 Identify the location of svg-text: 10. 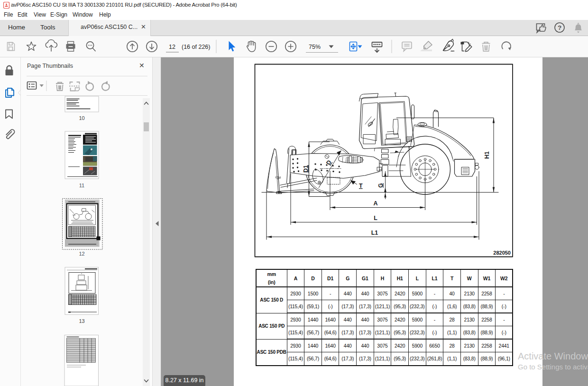
(82, 118).